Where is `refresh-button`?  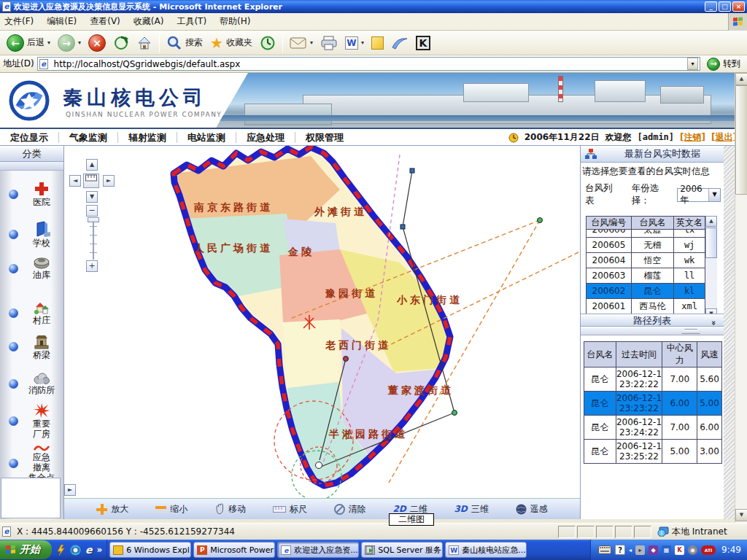 refresh-button is located at coordinates (121, 43).